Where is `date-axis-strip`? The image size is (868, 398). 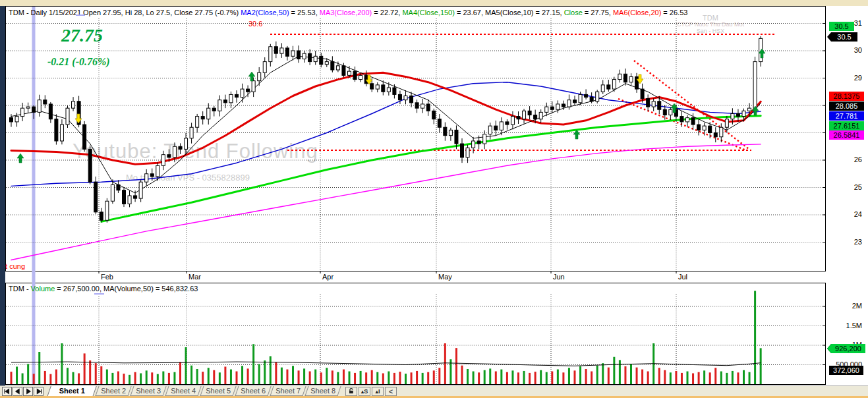
date-axis-strip is located at coordinates (415, 277).